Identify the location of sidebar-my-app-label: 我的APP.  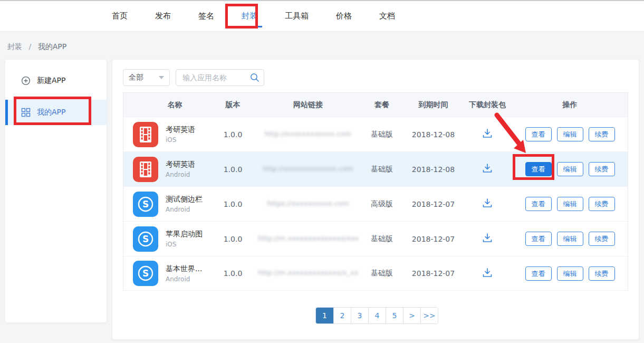
(51, 112).